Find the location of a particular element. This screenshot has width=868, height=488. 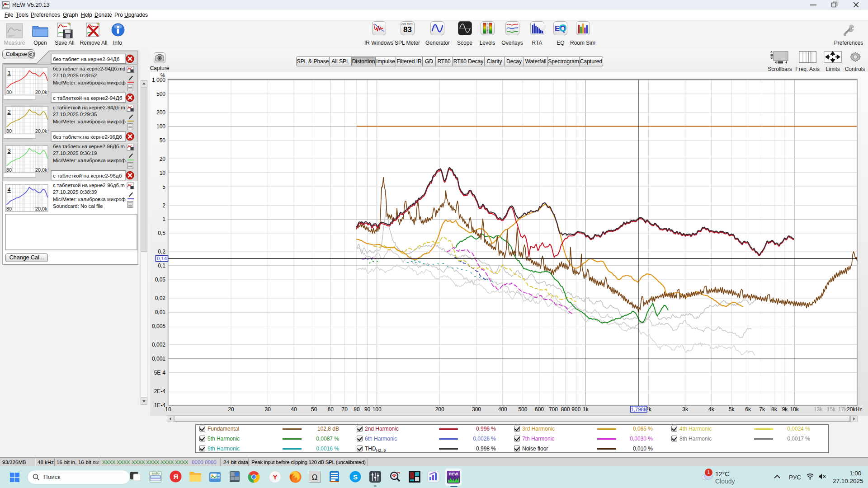

svg-text: 9 is located at coordinates (488, 33).